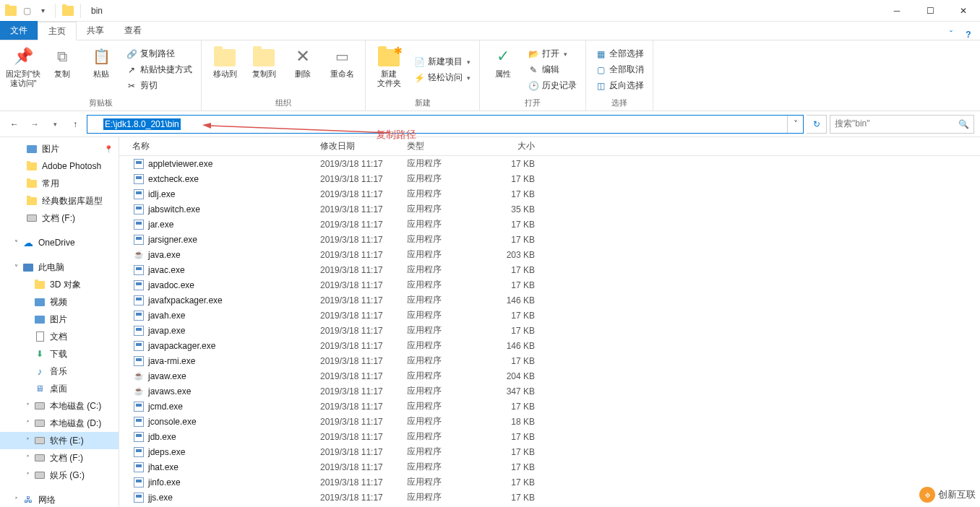 The width and height of the screenshot is (980, 507). Describe the element at coordinates (14, 124) in the screenshot. I see `back-button: ←` at that location.